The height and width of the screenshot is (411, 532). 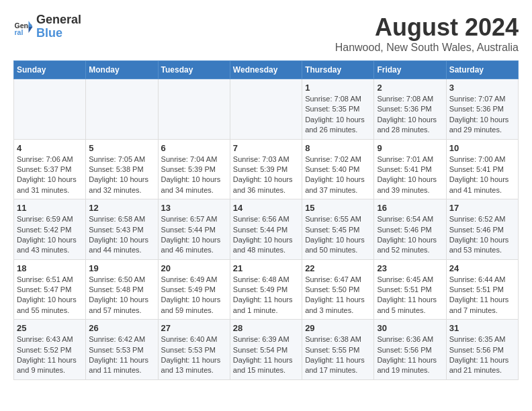 What do you see at coordinates (482, 148) in the screenshot?
I see `day-number: 10` at bounding box center [482, 148].